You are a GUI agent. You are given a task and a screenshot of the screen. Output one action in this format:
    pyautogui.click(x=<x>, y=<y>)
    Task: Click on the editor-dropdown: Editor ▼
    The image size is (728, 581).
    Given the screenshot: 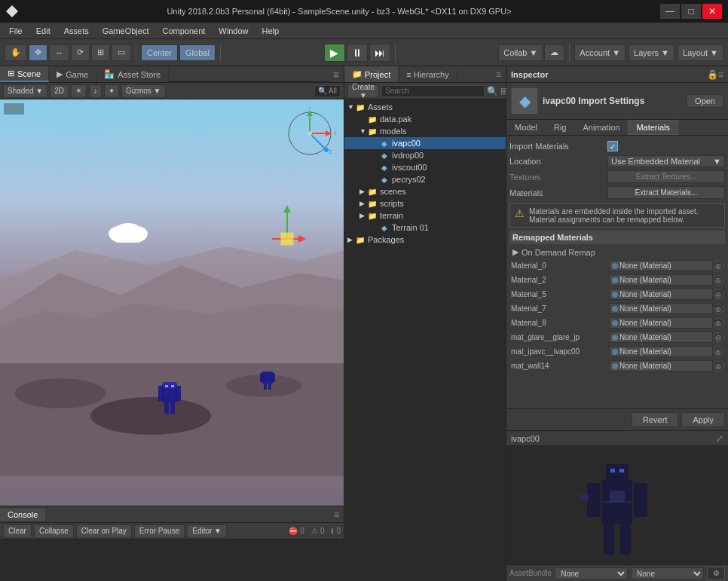 What is the action you would take?
    pyautogui.click(x=206, y=531)
    